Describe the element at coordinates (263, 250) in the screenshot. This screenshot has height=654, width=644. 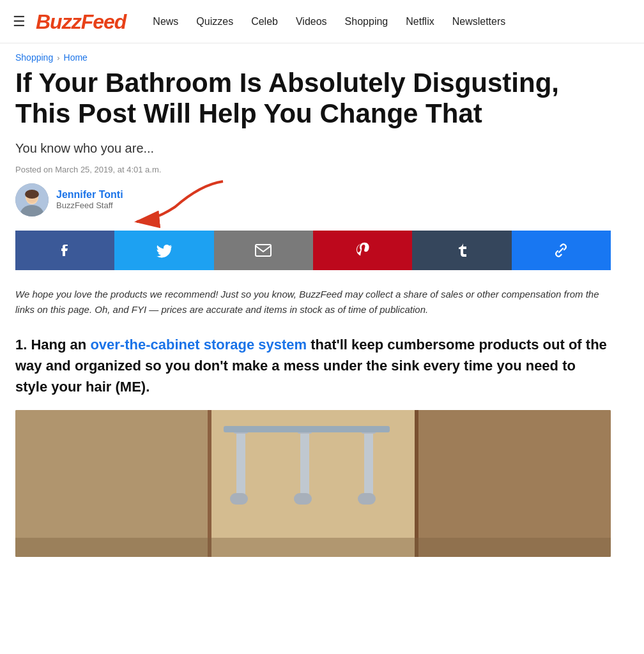
I see `share-email-button` at that location.